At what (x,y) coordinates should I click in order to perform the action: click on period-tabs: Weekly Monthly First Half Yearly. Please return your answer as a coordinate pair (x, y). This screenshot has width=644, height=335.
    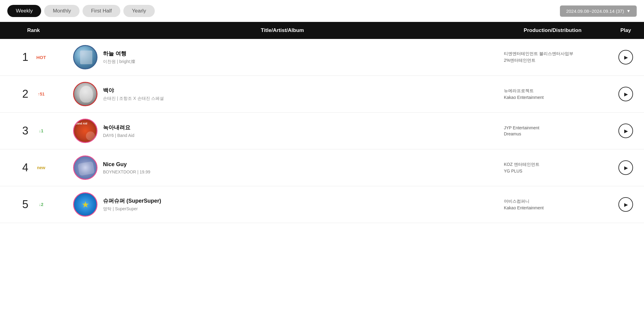
    Looking at the image, I should click on (81, 11).